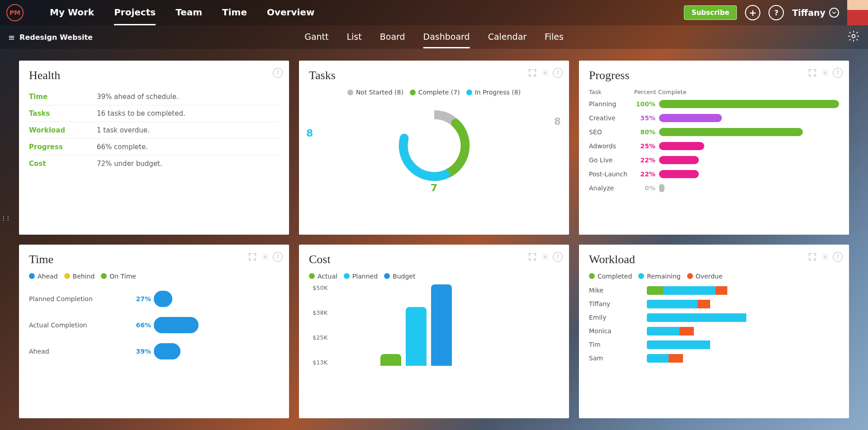 This screenshot has height=430, width=868. What do you see at coordinates (434, 147) in the screenshot?
I see `tasks-card: ? Tasks Not Started (8)Complete (7)In Pr…` at bounding box center [434, 147].